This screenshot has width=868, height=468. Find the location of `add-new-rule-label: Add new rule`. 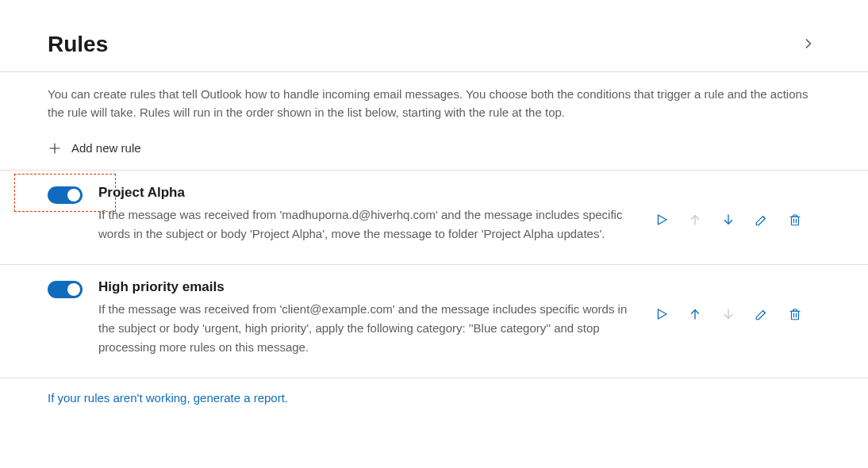

add-new-rule-label: Add new rule is located at coordinates (106, 148).